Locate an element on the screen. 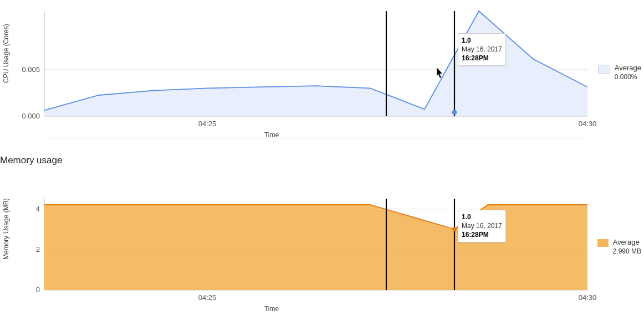 This screenshot has width=644, height=326. cpu-legend-swatch is located at coordinates (604, 69).